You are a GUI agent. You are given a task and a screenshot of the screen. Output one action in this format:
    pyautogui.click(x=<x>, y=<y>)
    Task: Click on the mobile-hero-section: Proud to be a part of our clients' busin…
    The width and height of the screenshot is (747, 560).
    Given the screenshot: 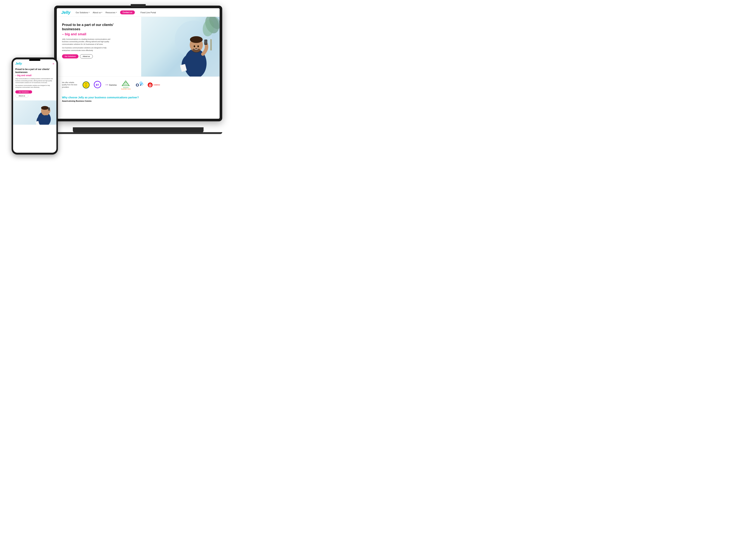 What is the action you would take?
    pyautogui.click(x=35, y=83)
    